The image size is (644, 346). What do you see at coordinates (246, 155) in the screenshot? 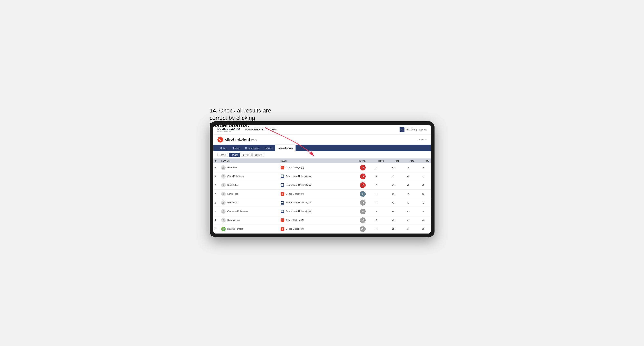
I see `filter-scores-button: Scores` at bounding box center [246, 155].